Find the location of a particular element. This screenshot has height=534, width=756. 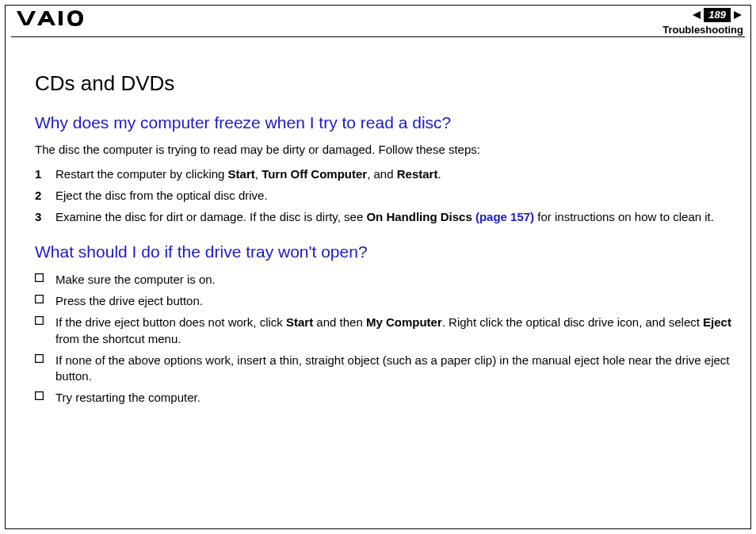

bullet-text: If none of the above options work, inser… is located at coordinates (394, 369).